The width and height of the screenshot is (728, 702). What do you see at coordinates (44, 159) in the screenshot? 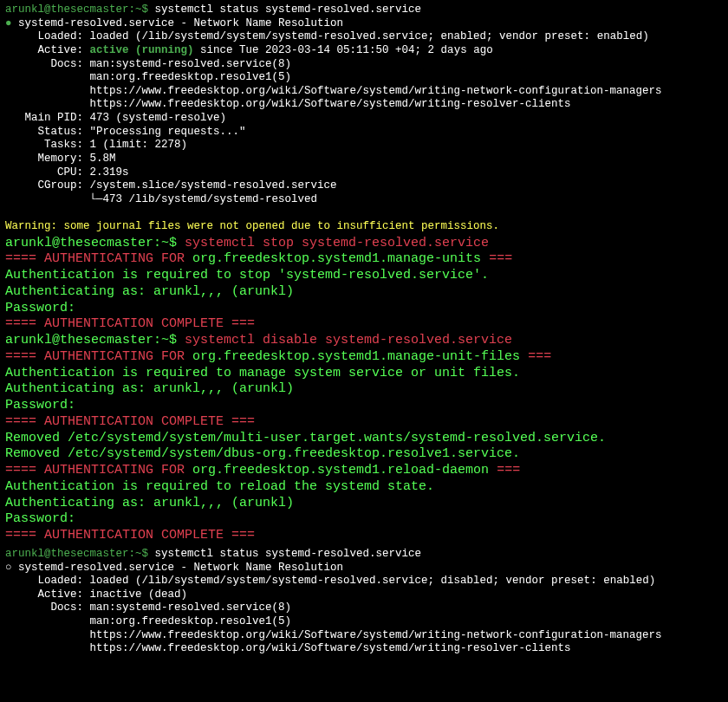
I see `memory-label: Memory:` at bounding box center [44, 159].